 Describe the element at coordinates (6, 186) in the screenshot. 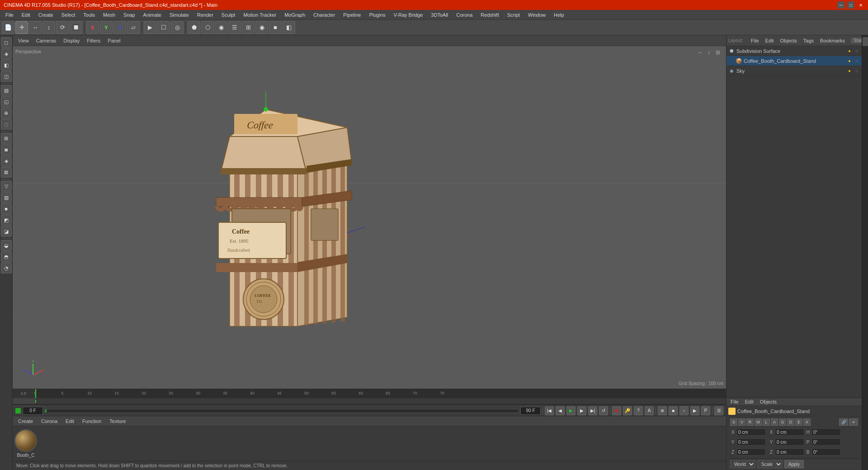

I see `tool9: ▽` at that location.